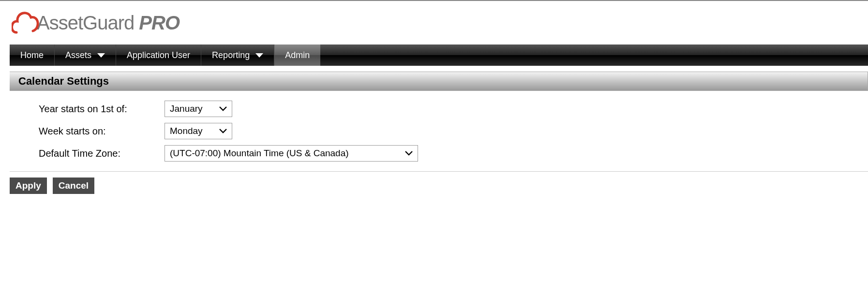 The image size is (868, 296). I want to click on nav-assets: Assets, so click(85, 55).